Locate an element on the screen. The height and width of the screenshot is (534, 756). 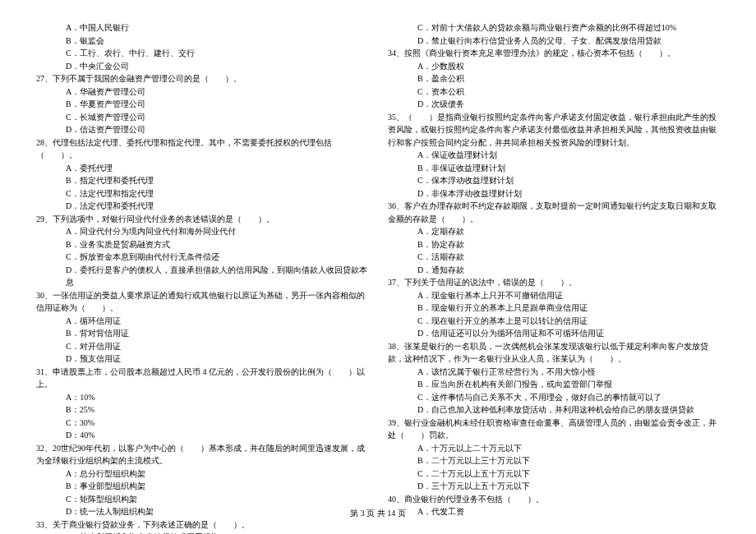
option: D．次级债务 is located at coordinates (554, 104).